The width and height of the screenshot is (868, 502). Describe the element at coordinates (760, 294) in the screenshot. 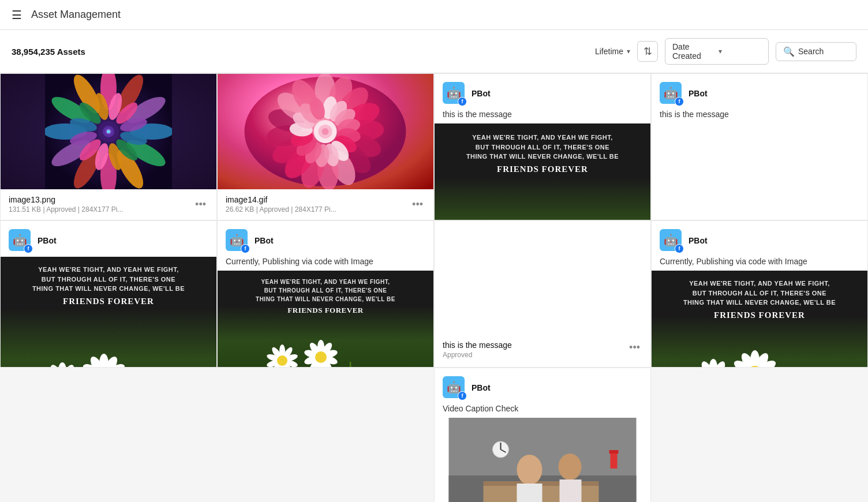

I see `post-card-right-col: 🤖 f PBot Currently, Publishing via code …` at that location.